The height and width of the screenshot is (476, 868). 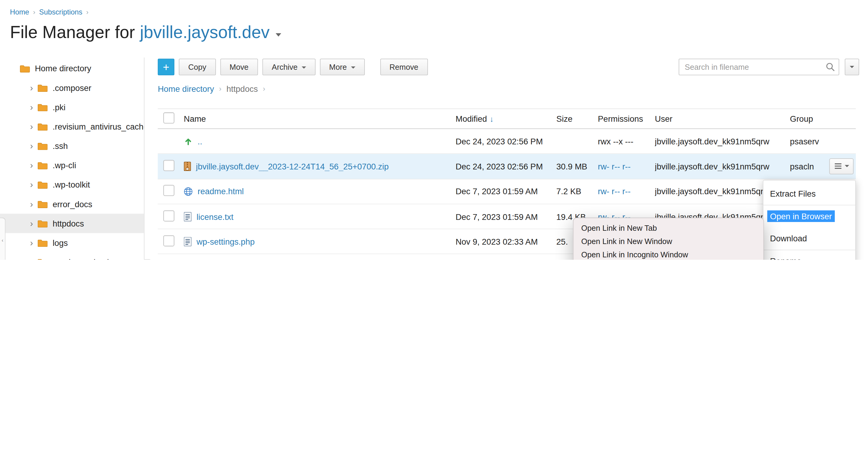 What do you see at coordinates (72, 243) in the screenshot?
I see `sidebar-item-logs: › logs` at bounding box center [72, 243].